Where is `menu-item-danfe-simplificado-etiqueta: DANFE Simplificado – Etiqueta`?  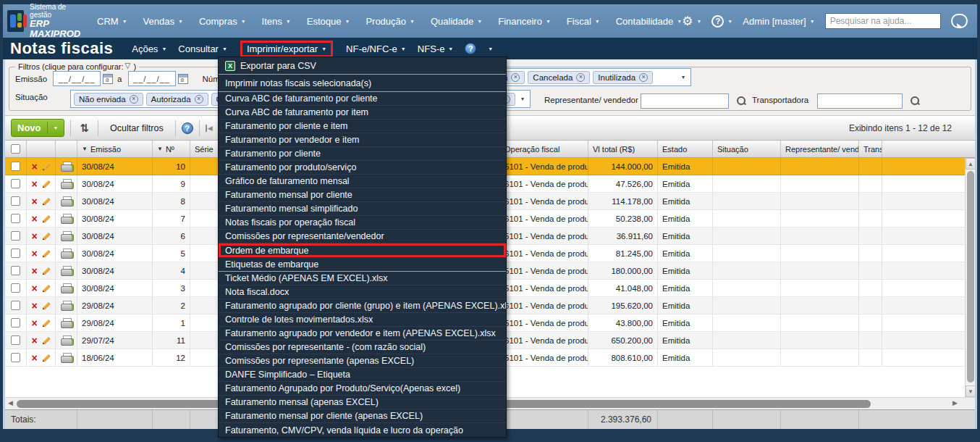
menu-item-danfe-simplificado-etiqueta: DANFE Simplificado – Etiqueta is located at coordinates (362, 375).